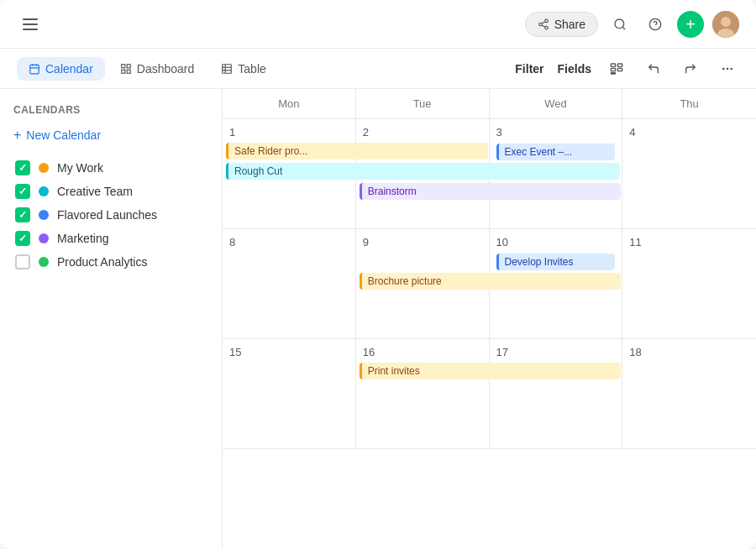  I want to click on week-row-1: 1 Safe Rider pro... Rough Cut 2 Brainsto…, so click(489, 175).